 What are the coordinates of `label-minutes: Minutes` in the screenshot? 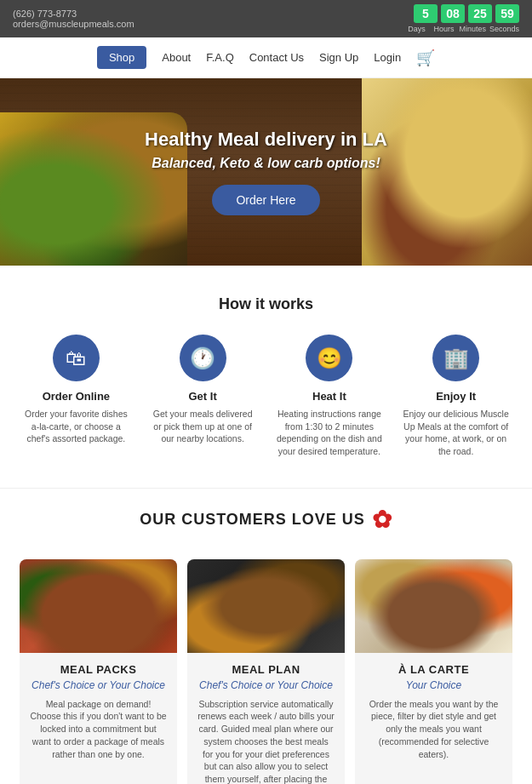 It's located at (472, 29).